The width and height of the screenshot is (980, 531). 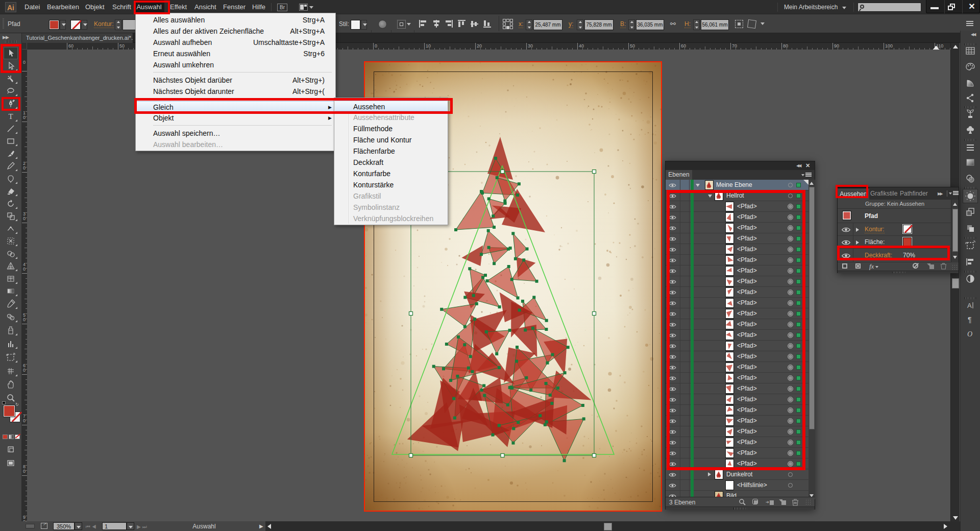 What do you see at coordinates (10, 116) in the screenshot?
I see `svg-text: T` at bounding box center [10, 116].